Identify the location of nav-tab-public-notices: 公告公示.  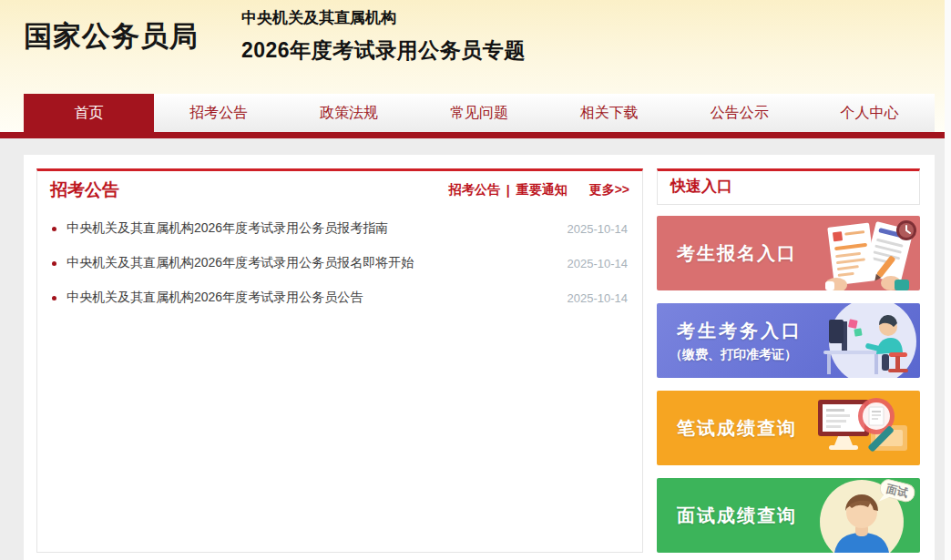
(740, 113).